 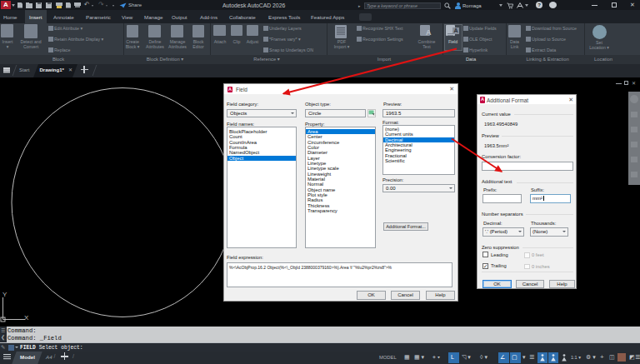 I want to click on svg-text: X, so click(x=27, y=318).